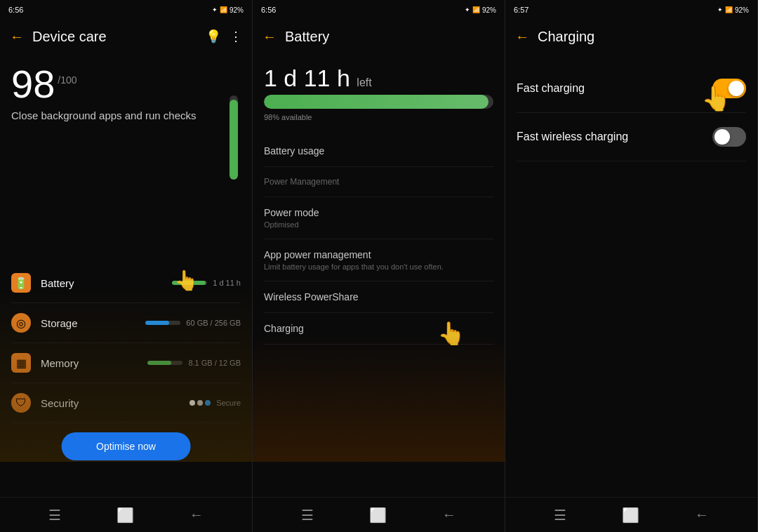  What do you see at coordinates (379, 152) in the screenshot?
I see `battery-usage-row: Battery usage` at bounding box center [379, 152].